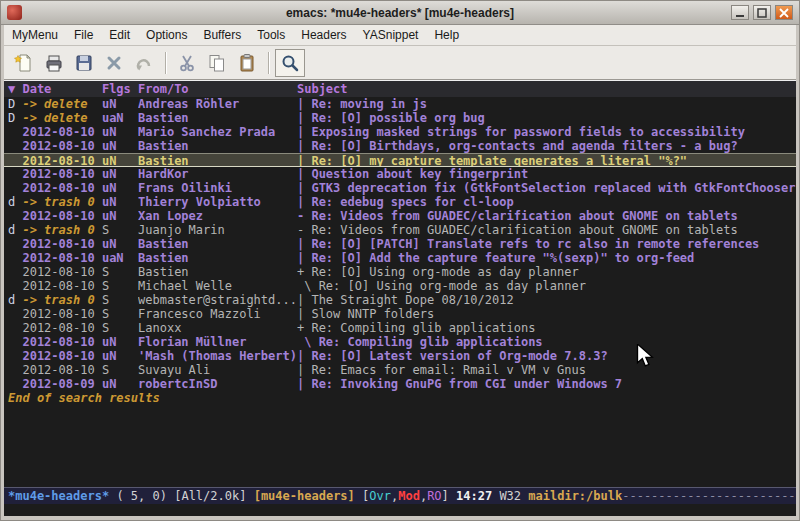  Describe the element at coordinates (400, 132) in the screenshot. I see `message-row: 2012-08-10uNMario Sanchez Prada| Exposin…` at that location.